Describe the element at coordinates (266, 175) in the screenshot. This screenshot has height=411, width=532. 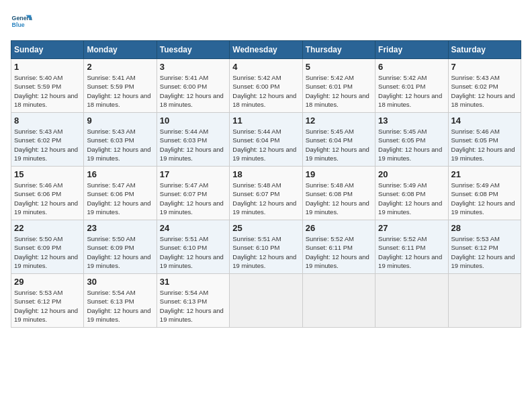
I see `day-number: 18` at that location.